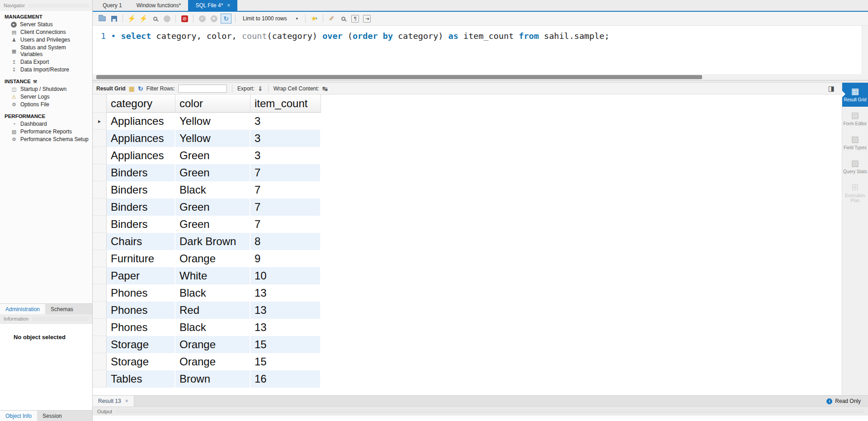 This screenshot has width=868, height=421. I want to click on beautify-script-button: ✐, so click(332, 19).